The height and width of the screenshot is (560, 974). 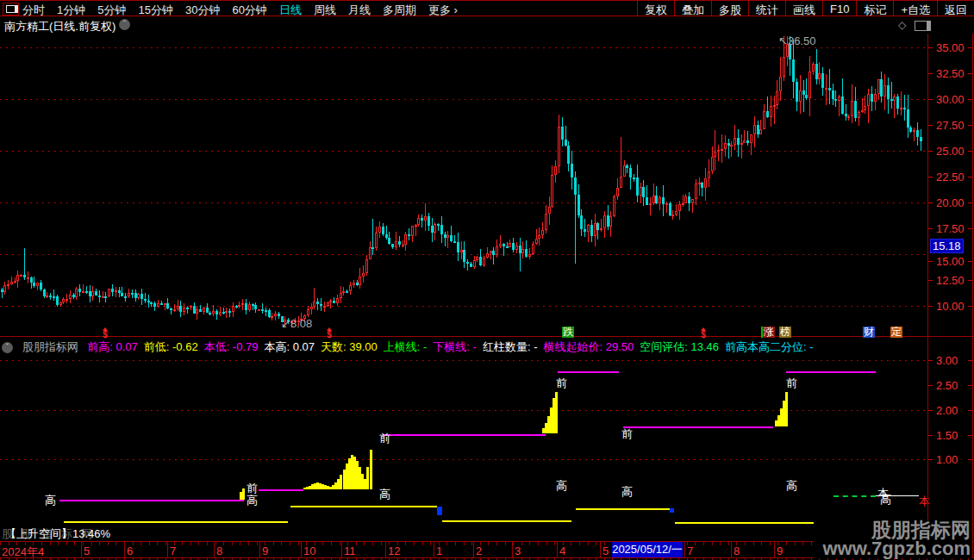 What do you see at coordinates (655, 9) in the screenshot?
I see `tool-menu-item: 复权` at bounding box center [655, 9].